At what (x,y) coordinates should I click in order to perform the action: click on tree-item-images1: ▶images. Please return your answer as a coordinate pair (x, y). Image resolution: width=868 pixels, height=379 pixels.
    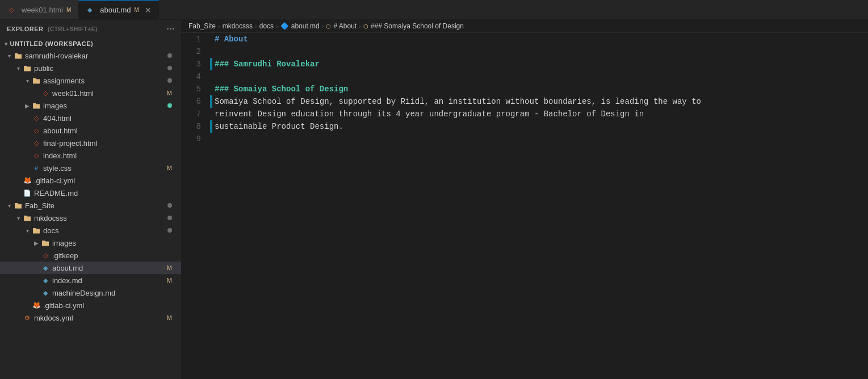
    Looking at the image, I should click on (91, 106).